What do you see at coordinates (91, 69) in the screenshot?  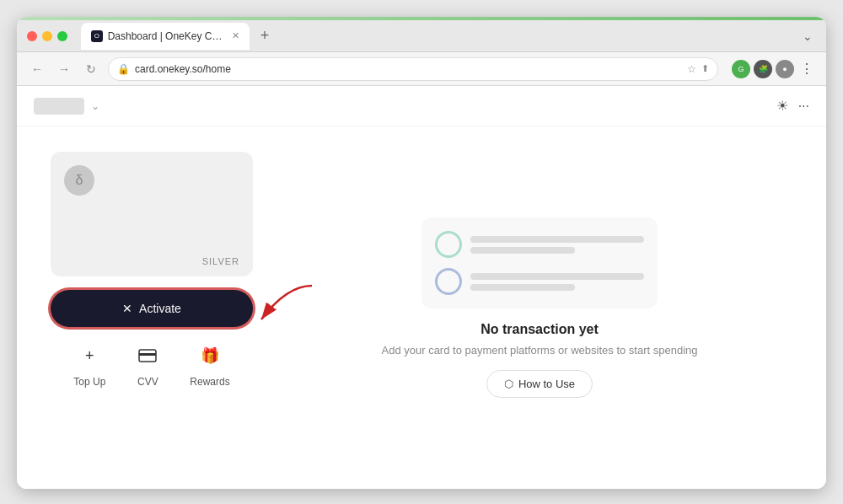 I see `refresh-button: ↻` at bounding box center [91, 69].